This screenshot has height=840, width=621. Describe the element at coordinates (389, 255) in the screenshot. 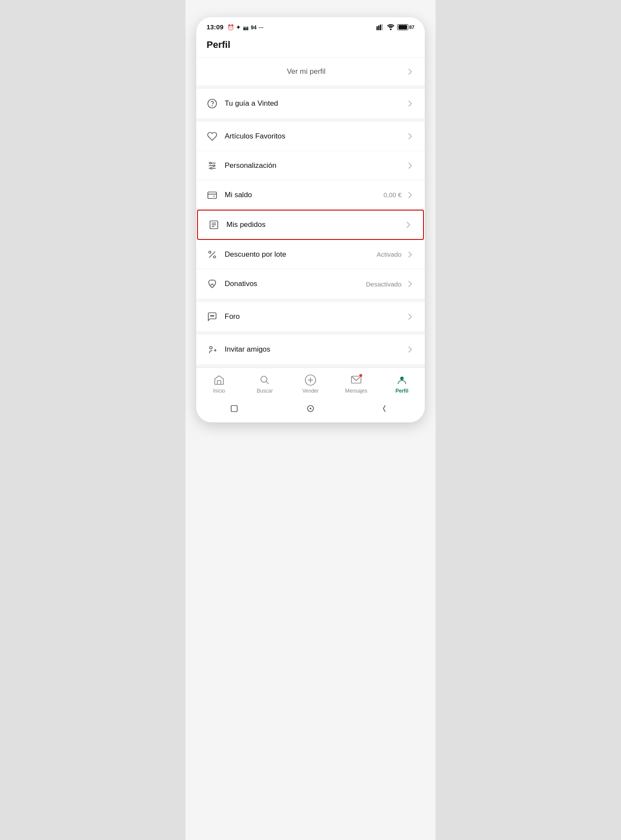

I see `descuento-value: Activado` at that location.